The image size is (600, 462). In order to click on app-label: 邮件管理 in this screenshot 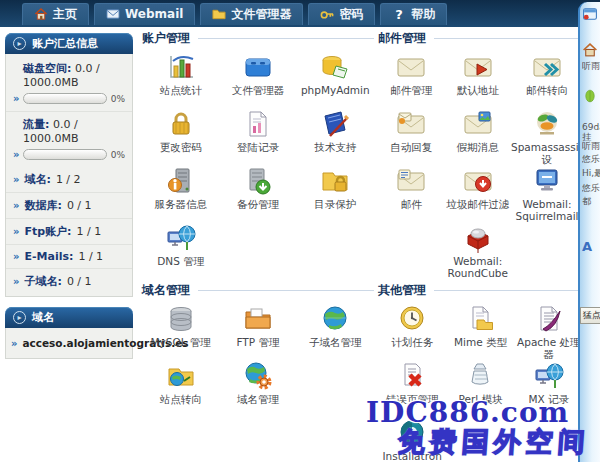, I will do `click(411, 90)`.